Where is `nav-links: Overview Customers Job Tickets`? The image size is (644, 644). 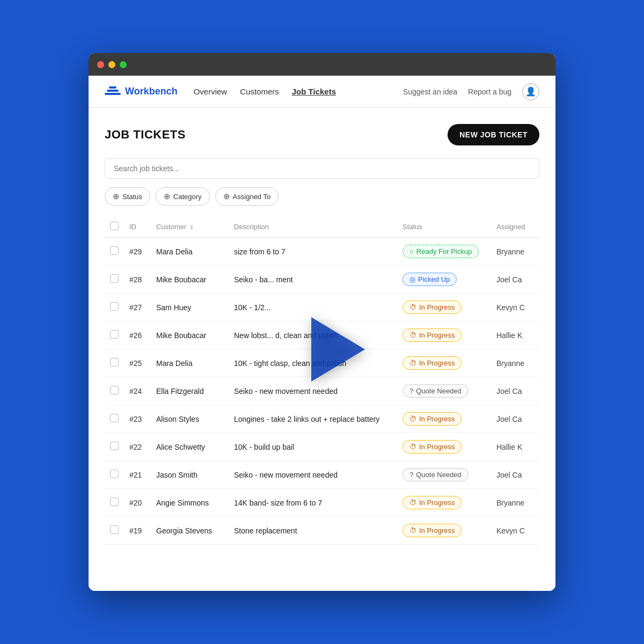 nav-links: Overview Customers Job Tickets is located at coordinates (298, 91).